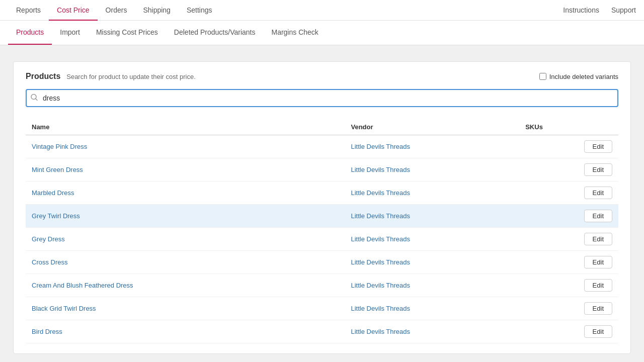  I want to click on top-nav-right: InstructionsSupport, so click(600, 10).